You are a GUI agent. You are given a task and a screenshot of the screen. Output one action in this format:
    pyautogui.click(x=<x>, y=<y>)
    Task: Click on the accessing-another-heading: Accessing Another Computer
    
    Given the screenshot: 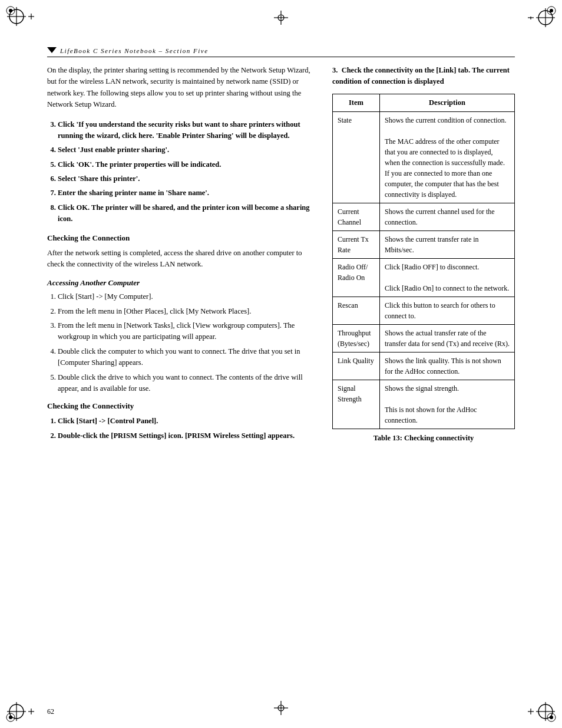 What is the action you would take?
    pyautogui.click(x=181, y=283)
    